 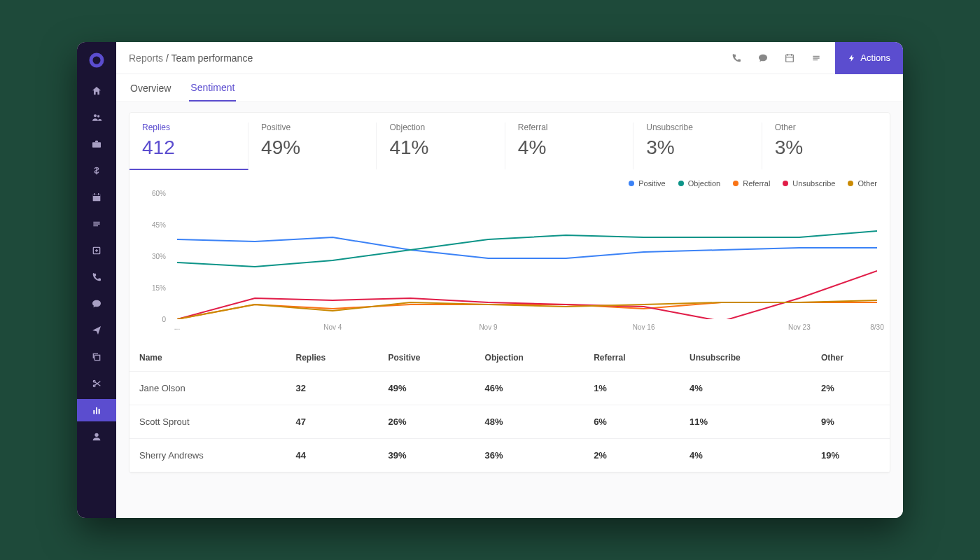 I want to click on legend-item: Other, so click(x=862, y=183).